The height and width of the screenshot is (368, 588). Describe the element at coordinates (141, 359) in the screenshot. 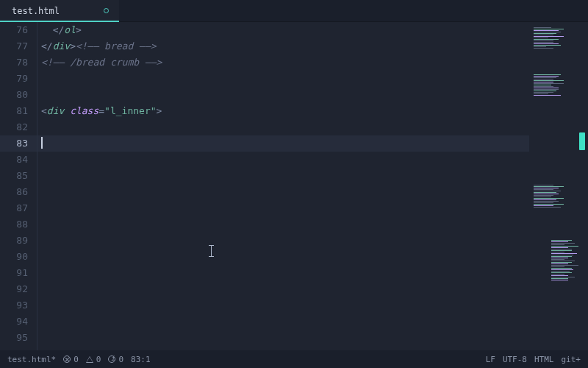

I see `status-cursor: 83:1` at that location.